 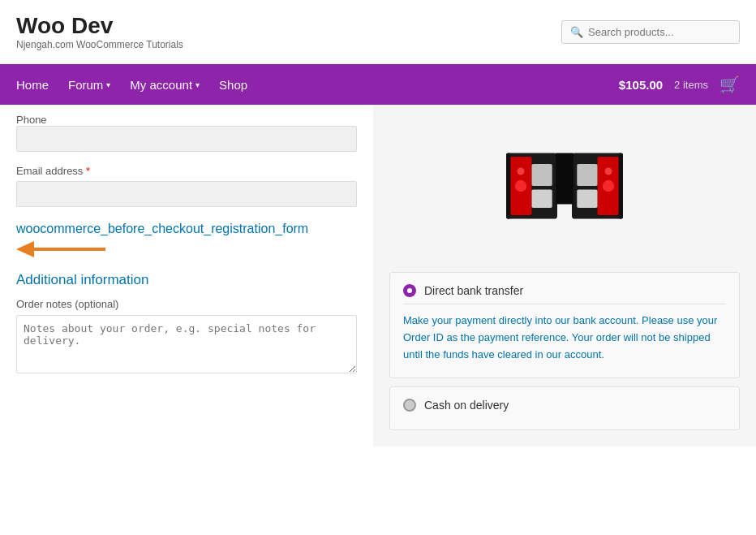 What do you see at coordinates (187, 324) in the screenshot?
I see `additional-info-section: Additional information Order notes (opti…` at bounding box center [187, 324].